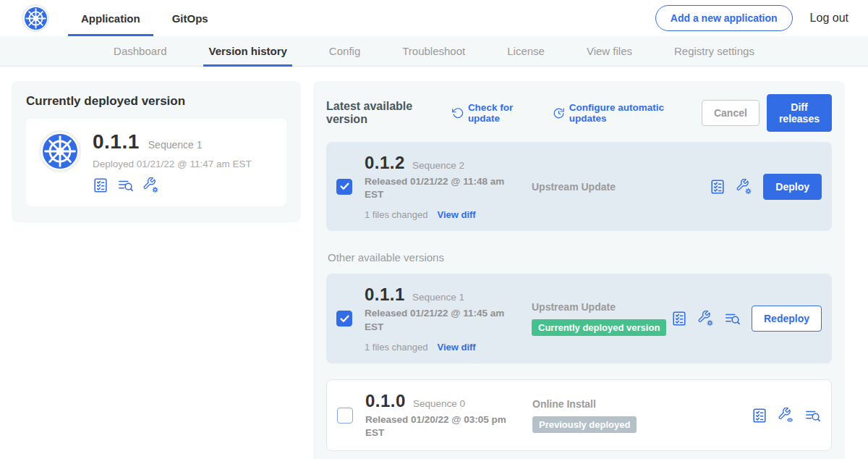 This screenshot has height=459, width=868. What do you see at coordinates (767, 113) in the screenshot?
I see `diff-actions: Cancel Diff releases` at bounding box center [767, 113].